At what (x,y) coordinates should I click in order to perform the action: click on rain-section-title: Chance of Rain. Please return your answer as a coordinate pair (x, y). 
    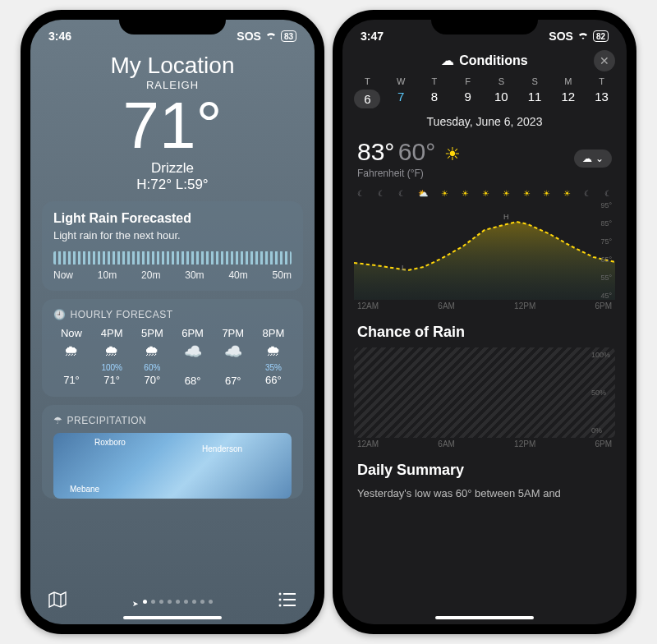
    Looking at the image, I should click on (485, 329).